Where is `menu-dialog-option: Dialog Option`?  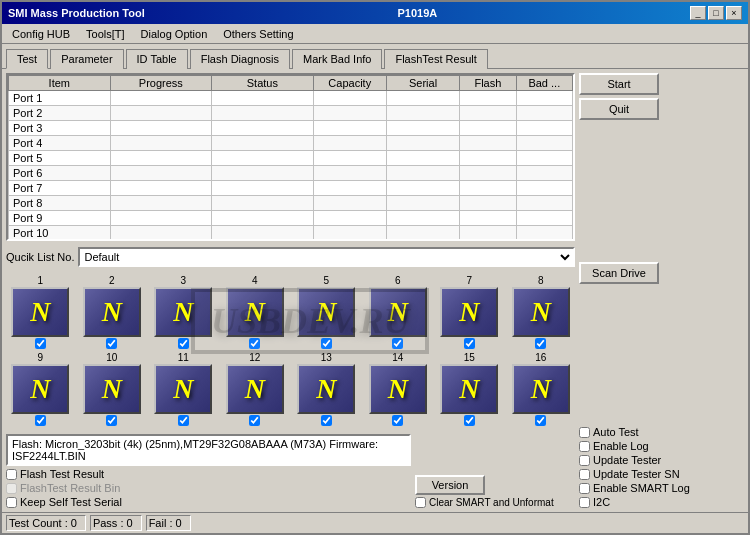
menu-dialog-option: Dialog Option is located at coordinates (174, 34).